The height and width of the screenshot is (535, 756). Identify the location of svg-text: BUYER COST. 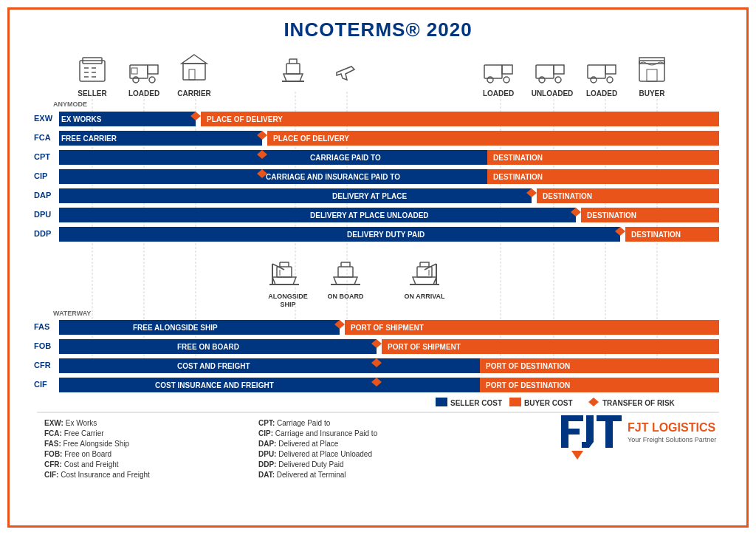
(549, 403).